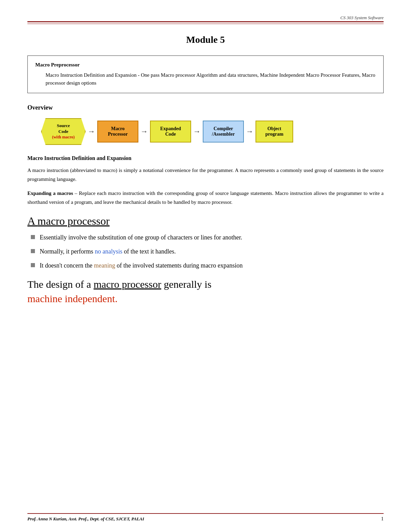  What do you see at coordinates (207, 251) in the screenshot?
I see `macro-processor-bullets: Essentially involve the substitution of …` at bounding box center [207, 251].